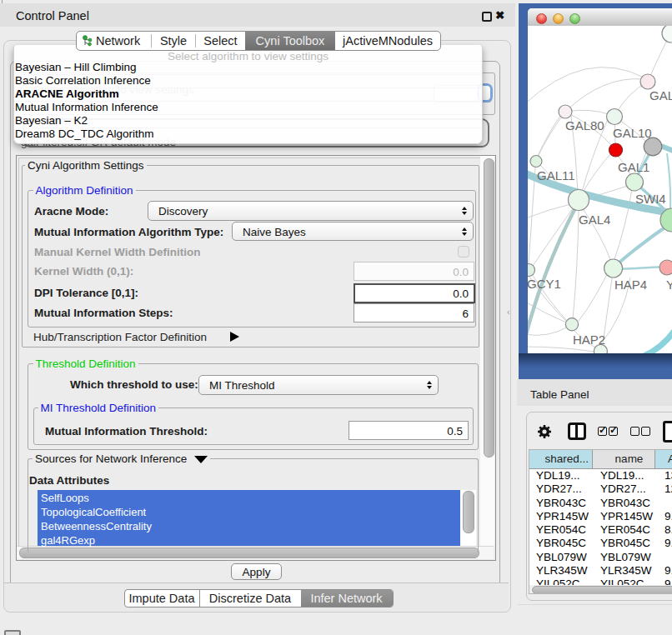 The height and width of the screenshot is (635, 672). What do you see at coordinates (650, 198) in the screenshot?
I see `svg-text: SWI4` at bounding box center [650, 198].